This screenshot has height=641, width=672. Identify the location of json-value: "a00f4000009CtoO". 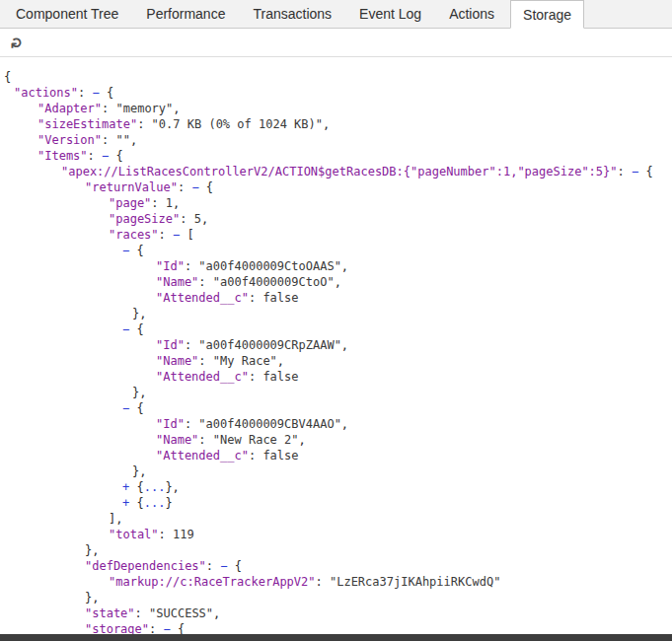
(274, 282).